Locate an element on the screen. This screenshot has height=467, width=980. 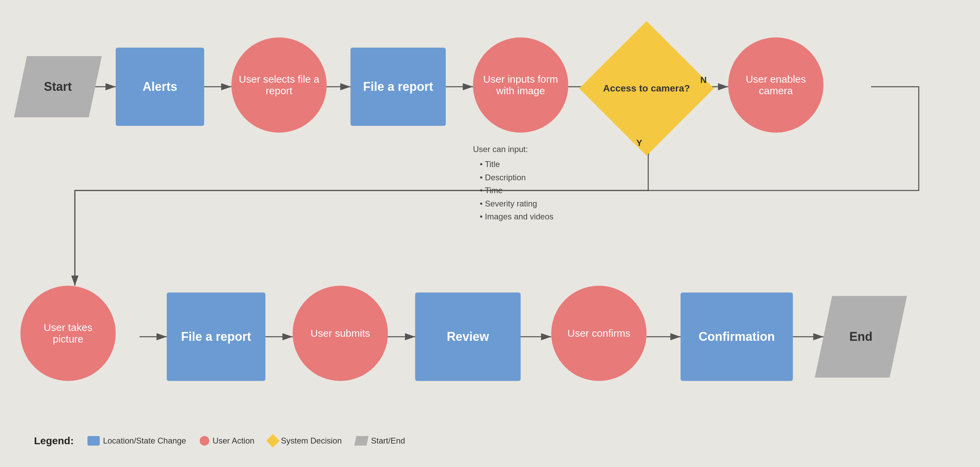
decision-y-label: Y is located at coordinates (639, 143).